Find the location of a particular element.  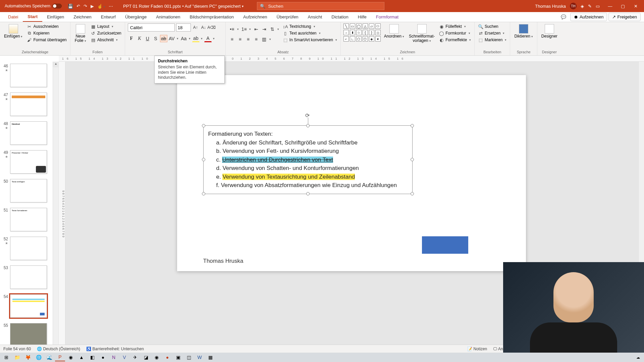

smartart-button: ⬚In SmartArt konvertieren is located at coordinates (310, 40).